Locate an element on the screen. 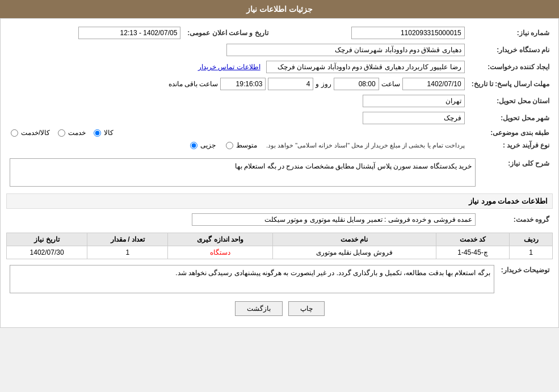 This screenshot has height=392, width=559. category-goods-label: کالا is located at coordinates (109, 133).